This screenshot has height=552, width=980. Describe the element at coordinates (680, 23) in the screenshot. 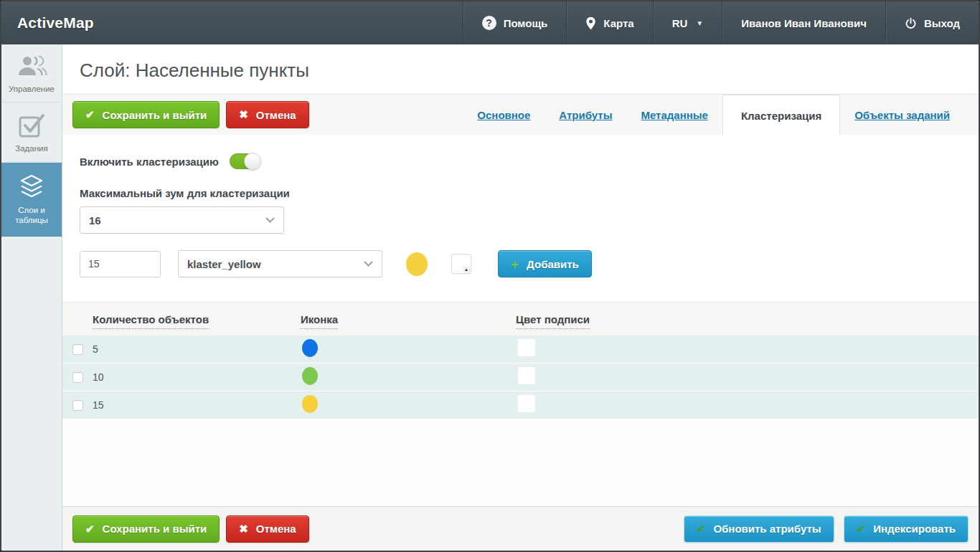

I see `language-label: RU` at that location.